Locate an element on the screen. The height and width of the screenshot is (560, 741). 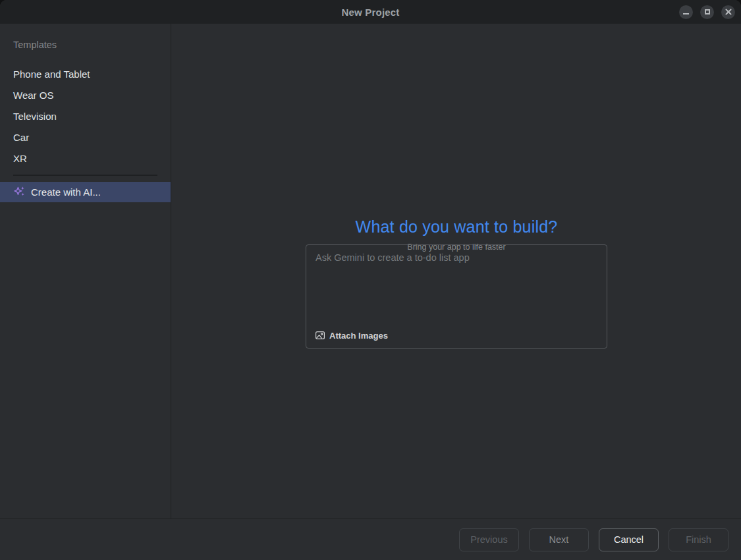
sidebar-item-create-with-ai: Create with AI... is located at coordinates (86, 192).